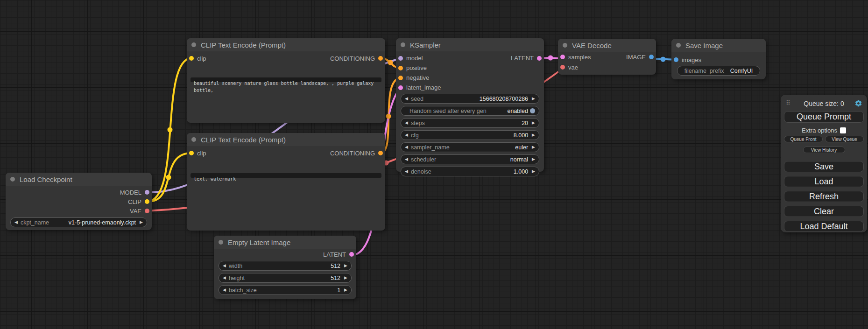 The image size is (868, 329). Describe the element at coordinates (563, 67) in the screenshot. I see `vae-input-dot` at that location.